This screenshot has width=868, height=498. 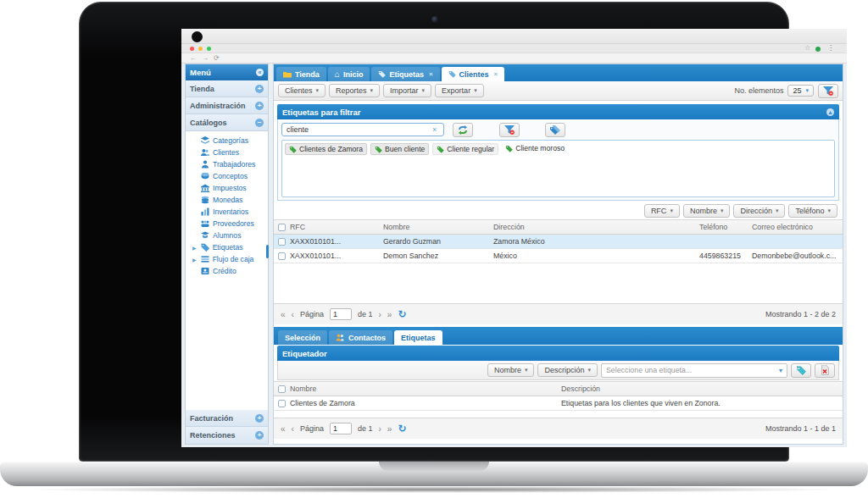 I want to click on sidebar-section-catalogos: Catálogos −, so click(x=227, y=123).